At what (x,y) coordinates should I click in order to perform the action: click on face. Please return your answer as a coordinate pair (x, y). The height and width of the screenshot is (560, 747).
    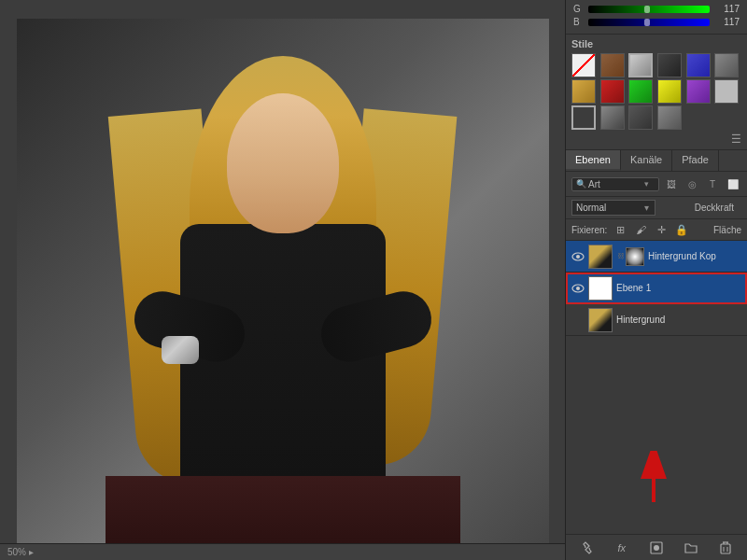
    Looking at the image, I should click on (283, 163).